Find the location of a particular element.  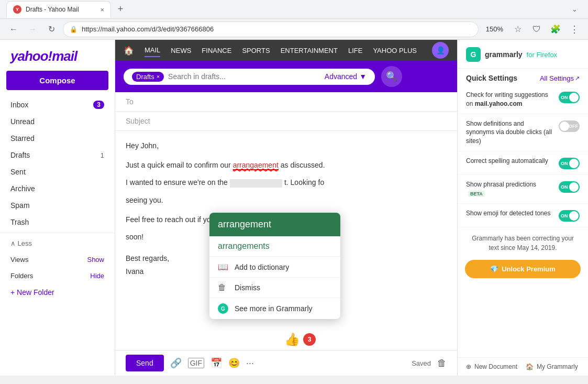

advanced-search: Advanced ▼ is located at coordinates (346, 76).